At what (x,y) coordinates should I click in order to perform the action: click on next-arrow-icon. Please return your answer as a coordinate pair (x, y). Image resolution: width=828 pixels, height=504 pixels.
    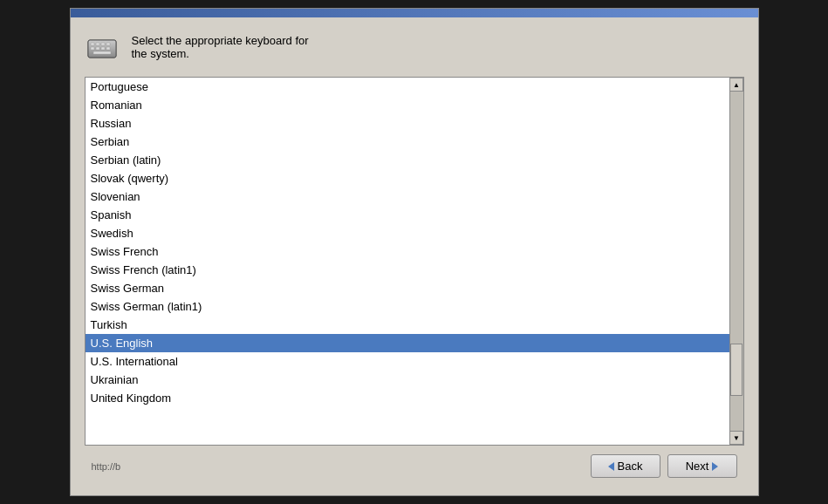
    Looking at the image, I should click on (715, 467).